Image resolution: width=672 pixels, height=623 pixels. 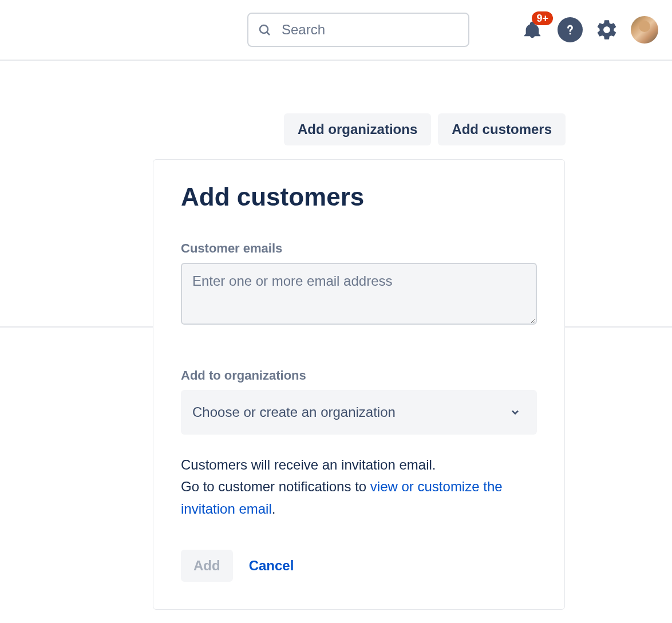 What do you see at coordinates (264, 30) in the screenshot?
I see `search-icon` at bounding box center [264, 30].